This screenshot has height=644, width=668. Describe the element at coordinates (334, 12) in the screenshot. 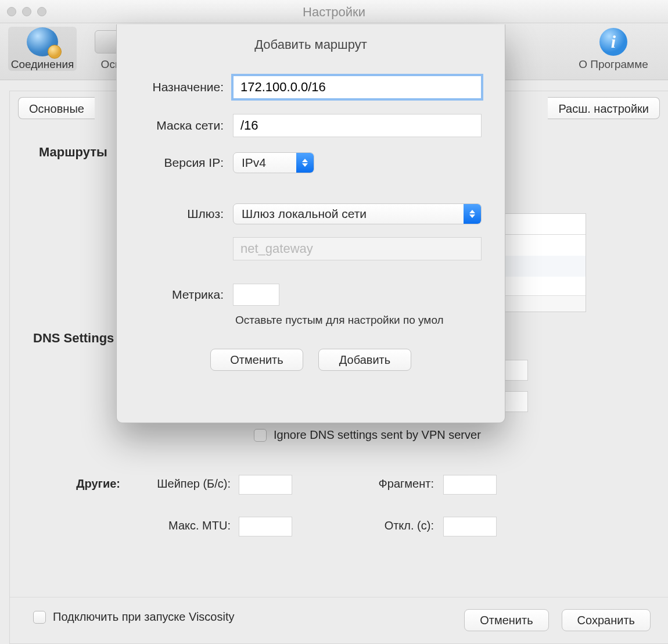

I see `titlebar: Настройки` at that location.